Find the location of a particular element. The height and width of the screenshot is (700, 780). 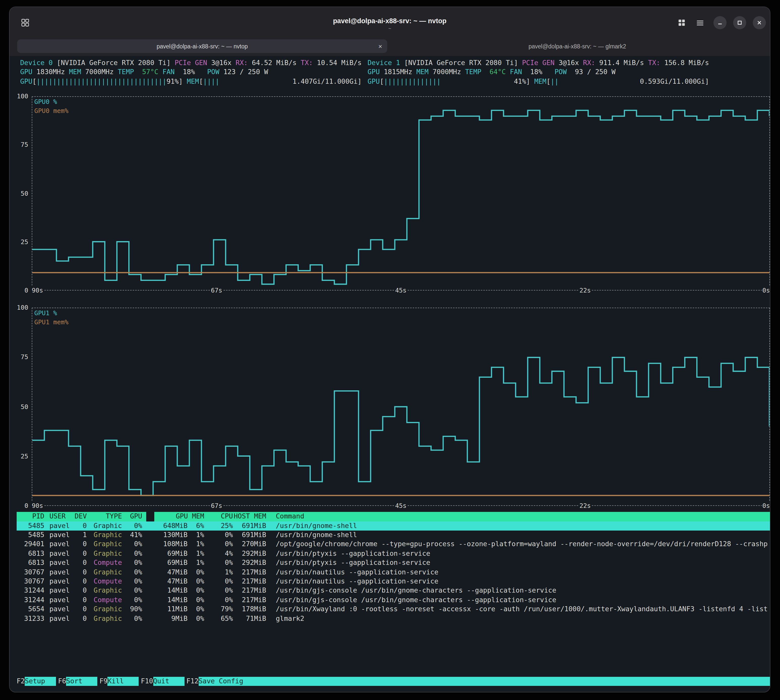

header-gap is located at coordinates (150, 517).